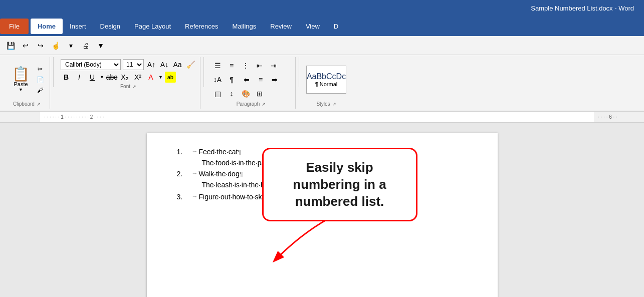 The height and width of the screenshot is (297, 644). Describe the element at coordinates (195, 196) in the screenshot. I see `tab-arrow-3: →` at that location.